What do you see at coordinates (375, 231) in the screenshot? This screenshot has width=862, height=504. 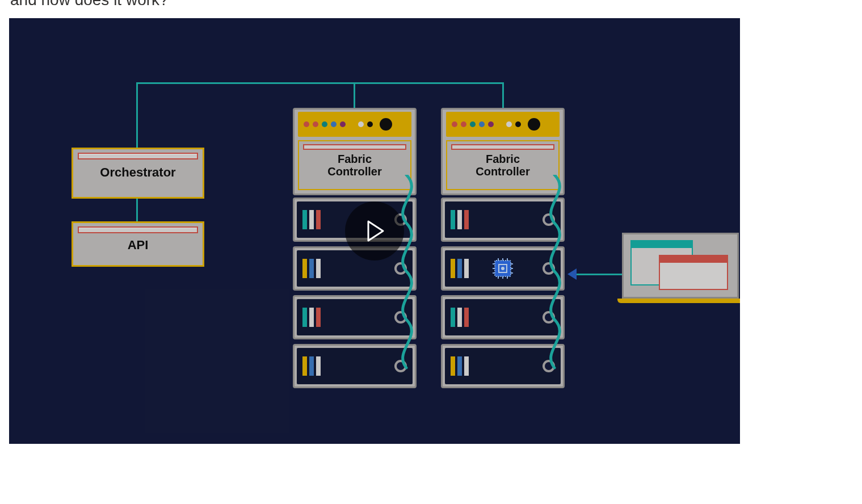 I see `play-button` at bounding box center [375, 231].